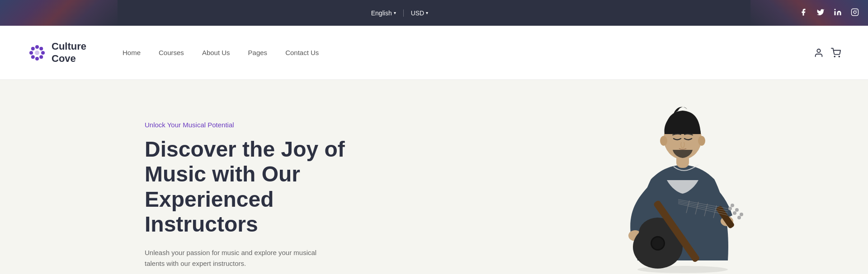 This screenshot has height=274, width=868. What do you see at coordinates (171, 52) in the screenshot?
I see `nav-item-courses: Courses` at bounding box center [171, 52].